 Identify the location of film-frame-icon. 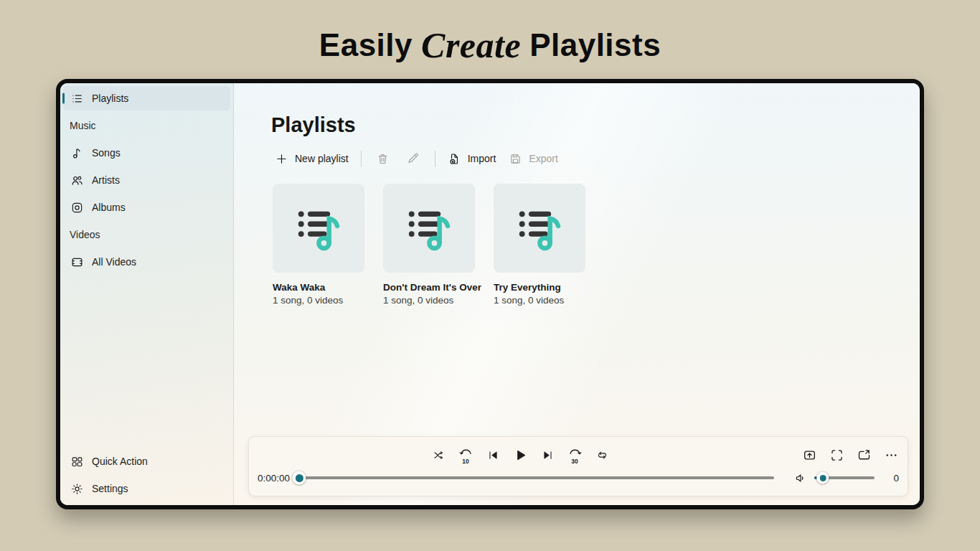
(77, 262).